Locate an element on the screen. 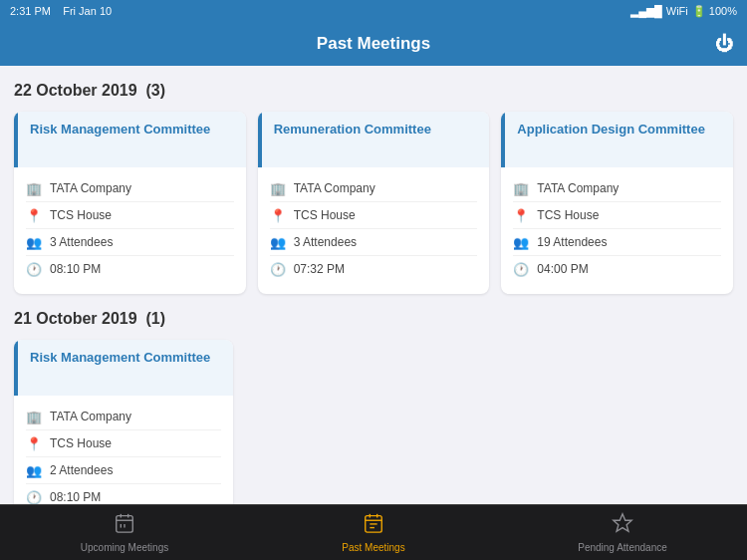 The height and width of the screenshot is (560, 747). tab-upcoming: Upcoming Meetings is located at coordinates (124, 532).